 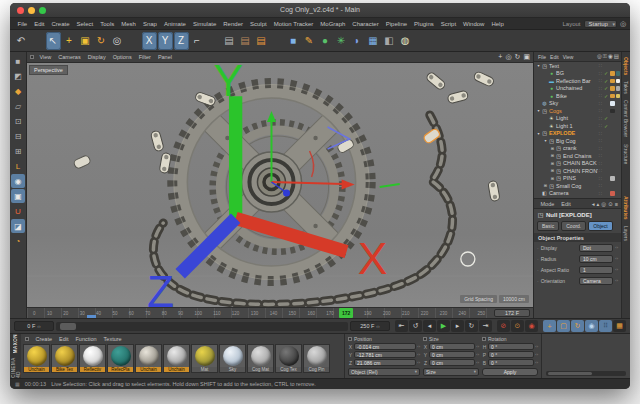 I want to click on play-icon: ▶, so click(x=444, y=326).